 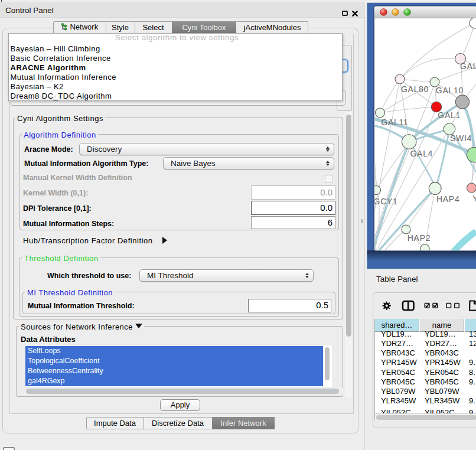 I want to click on svg-text: GAL80, so click(x=415, y=89).